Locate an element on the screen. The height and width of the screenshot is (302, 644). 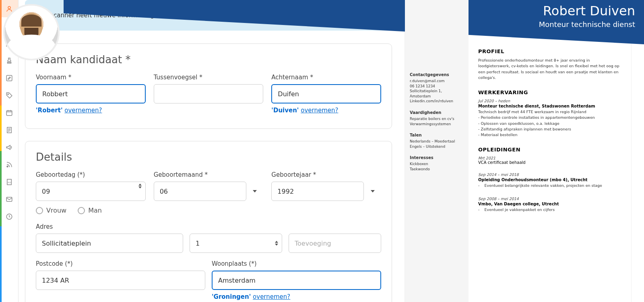
cv-lang-h: Talen is located at coordinates (437, 135).